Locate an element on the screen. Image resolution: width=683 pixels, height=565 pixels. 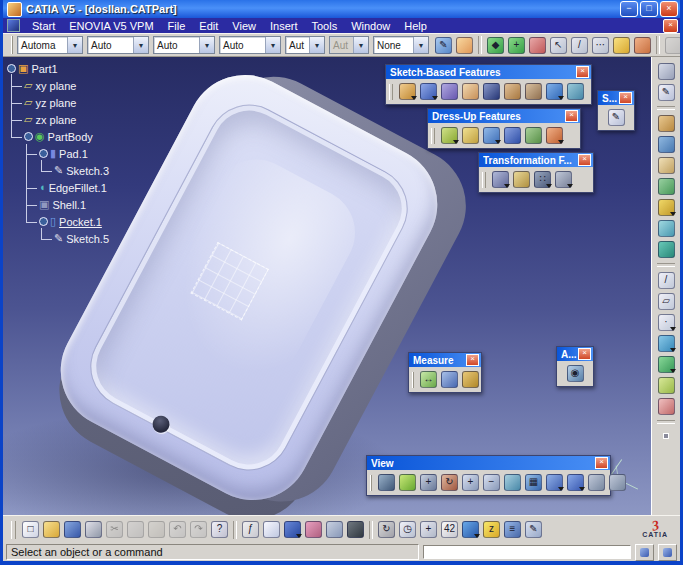
shaft-icon is located at coordinates (450, 92).